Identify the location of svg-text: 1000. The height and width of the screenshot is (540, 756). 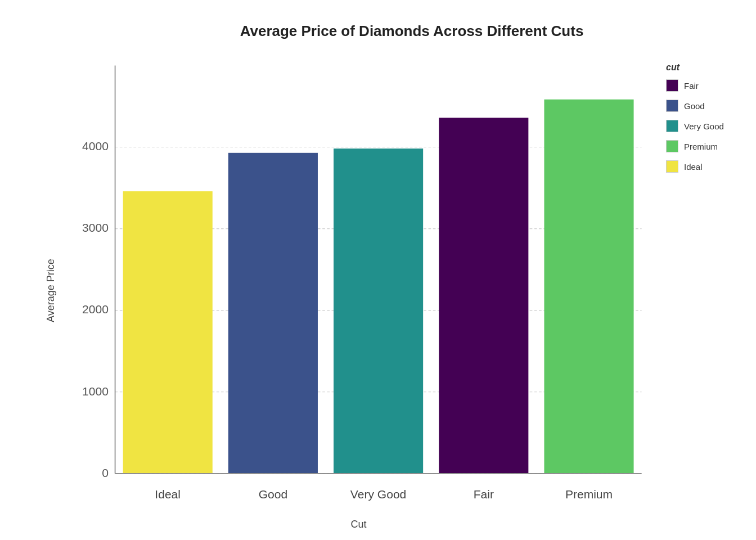
(96, 392).